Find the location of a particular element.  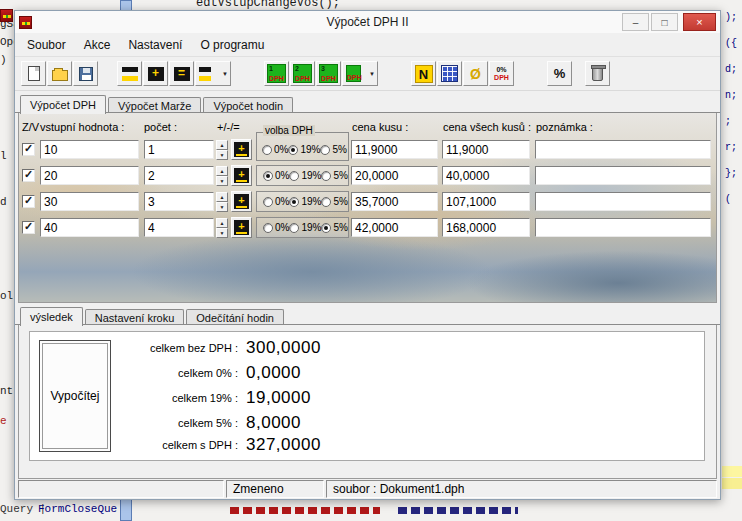

average-button: Ø is located at coordinates (476, 74).